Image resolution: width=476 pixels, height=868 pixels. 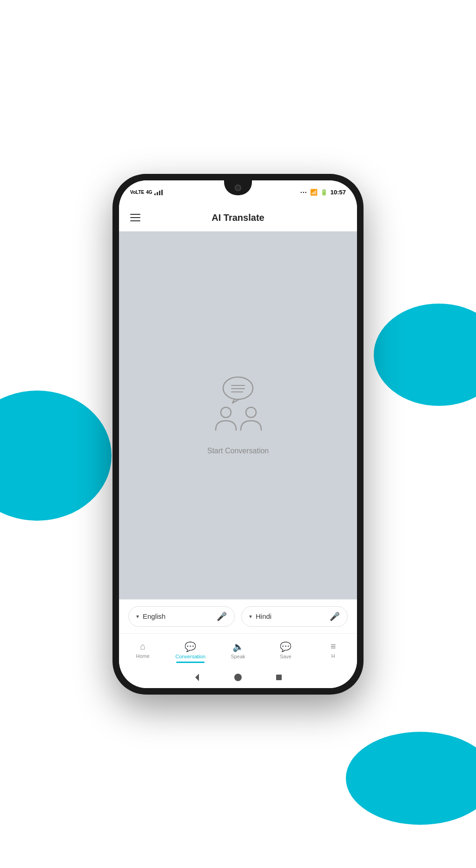 What do you see at coordinates (279, 677) in the screenshot?
I see `recents-button` at bounding box center [279, 677].